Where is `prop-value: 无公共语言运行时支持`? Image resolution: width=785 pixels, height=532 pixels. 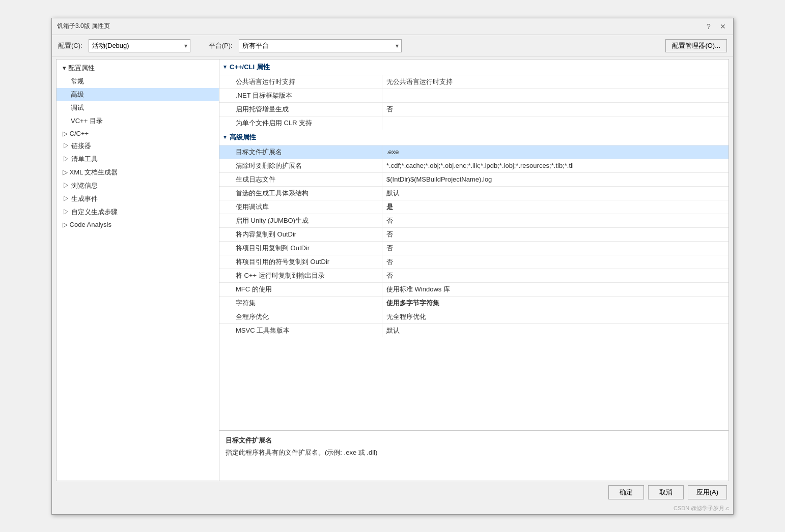 prop-value: 无公共语言运行时支持 is located at coordinates (555, 82).